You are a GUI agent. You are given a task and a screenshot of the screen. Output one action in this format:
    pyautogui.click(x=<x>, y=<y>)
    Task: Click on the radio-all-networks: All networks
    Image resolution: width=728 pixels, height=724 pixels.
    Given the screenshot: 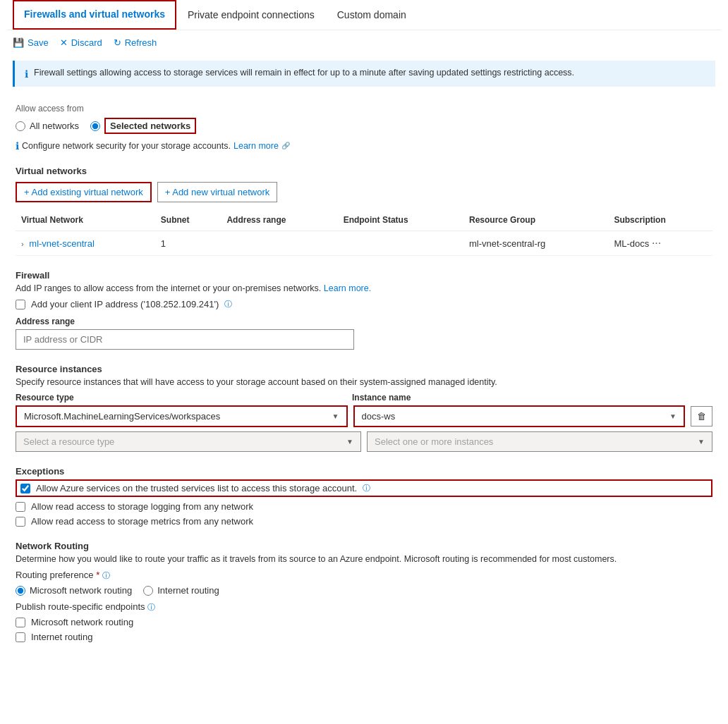 What is the action you would take?
    pyautogui.click(x=47, y=125)
    